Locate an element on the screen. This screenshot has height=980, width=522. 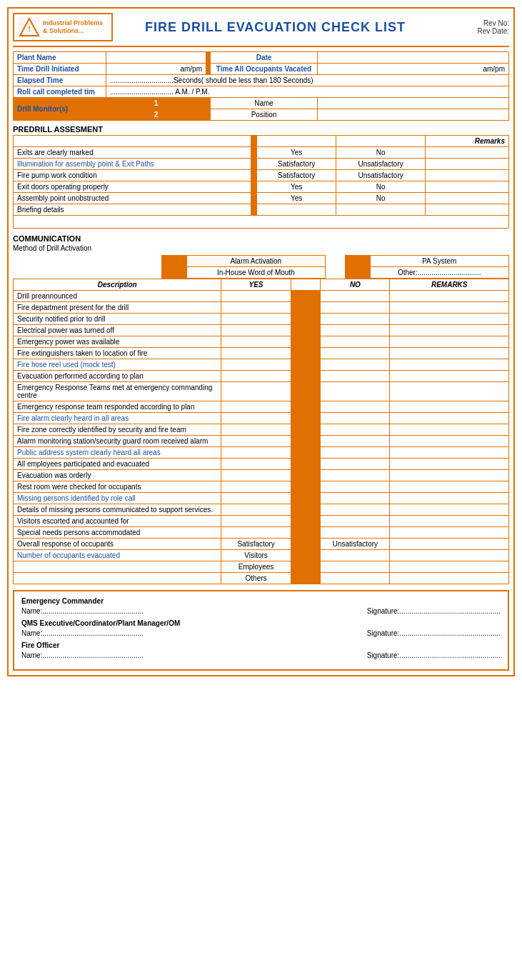
logo-area: ! Industrial Problems & Solutions... is located at coordinates (63, 27).